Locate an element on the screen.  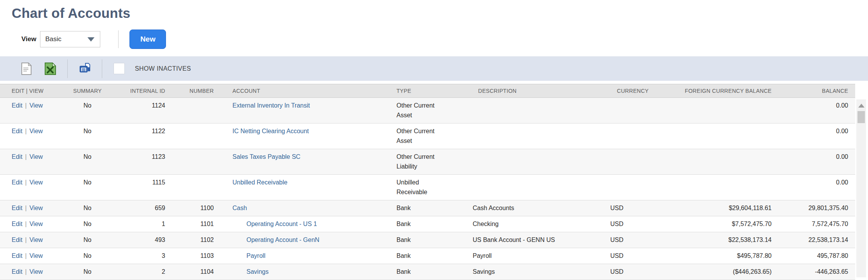
view-select: Basic is located at coordinates (70, 39).